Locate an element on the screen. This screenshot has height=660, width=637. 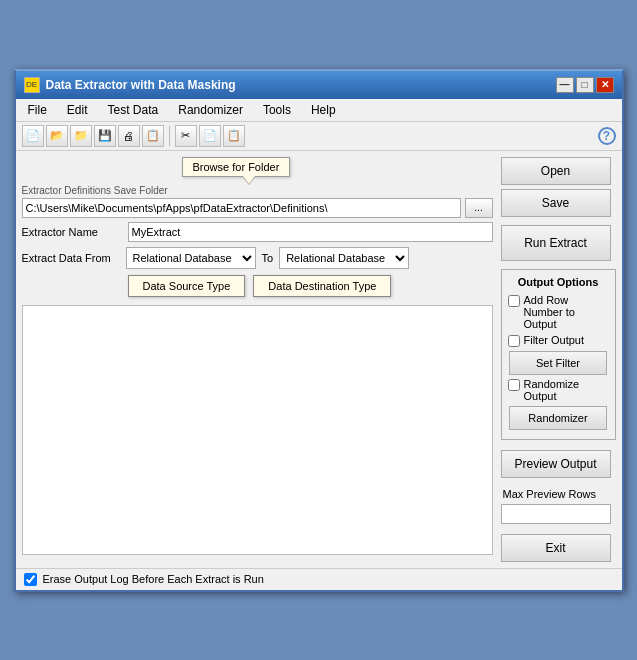
menu-tools: Tools is located at coordinates (277, 110).